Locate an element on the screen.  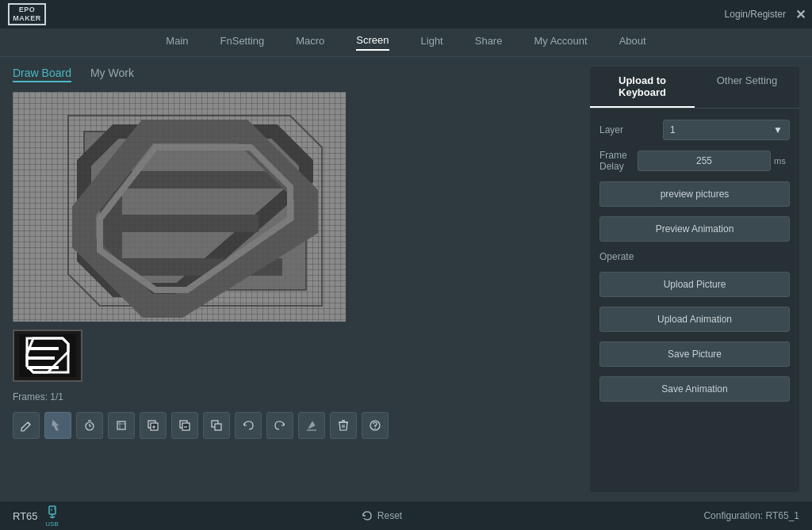
config-info: Configuration: RT65_1 is located at coordinates (752, 516).